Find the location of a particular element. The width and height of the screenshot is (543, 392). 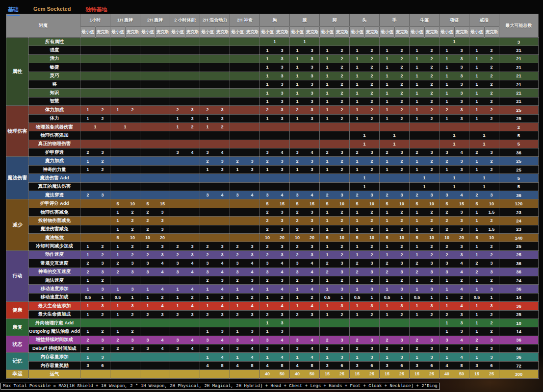

row-label: 体力加成 is located at coordinates (55, 110).